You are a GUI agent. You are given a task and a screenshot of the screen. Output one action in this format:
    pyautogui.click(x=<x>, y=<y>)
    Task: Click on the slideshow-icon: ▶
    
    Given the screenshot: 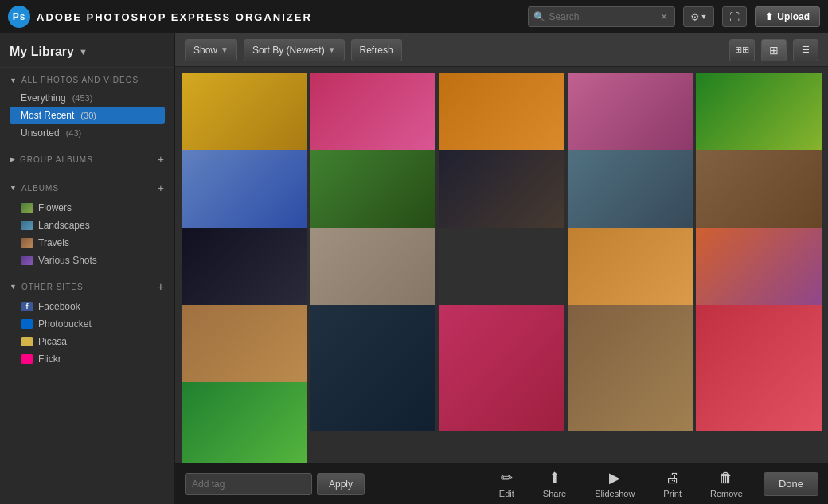 What is the action you would take?
    pyautogui.click(x=615, y=478)
    